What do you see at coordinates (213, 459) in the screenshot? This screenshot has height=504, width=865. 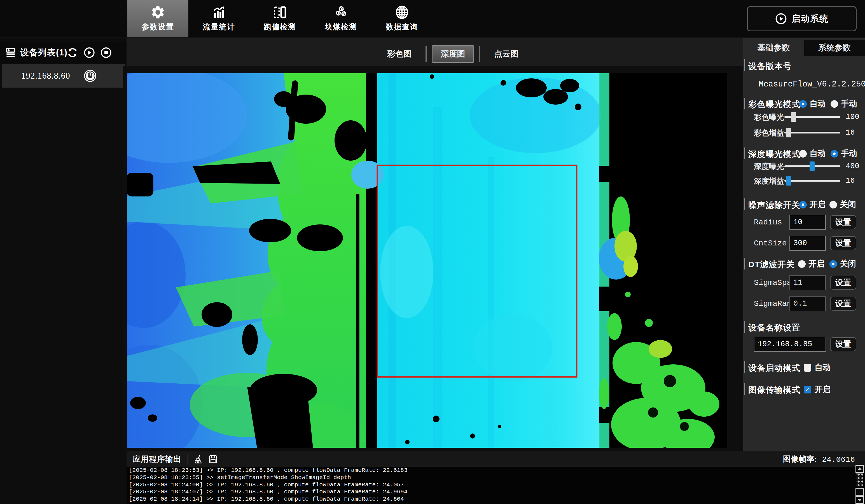 I see `save-log-icon` at bounding box center [213, 459].